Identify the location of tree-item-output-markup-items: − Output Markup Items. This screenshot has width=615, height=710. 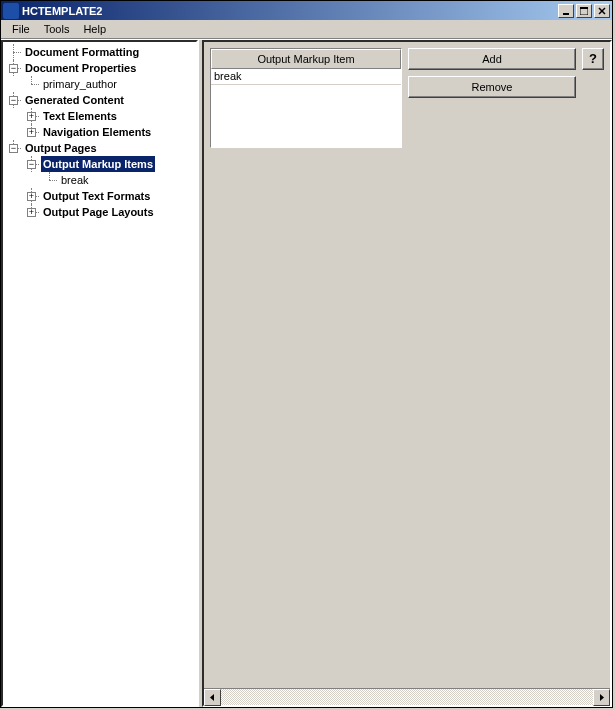
(100, 164).